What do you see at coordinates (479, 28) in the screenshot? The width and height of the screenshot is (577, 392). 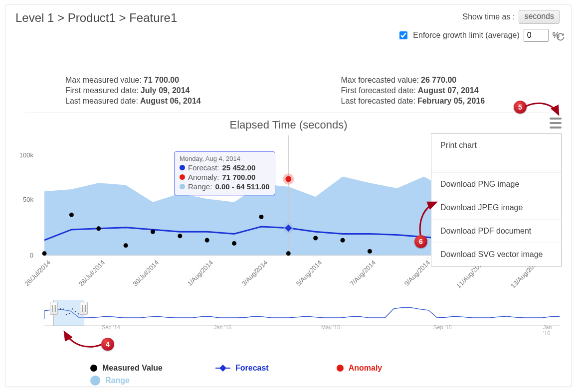 I see `header-controls: Show time as : seconds Enforce growth li…` at bounding box center [479, 28].